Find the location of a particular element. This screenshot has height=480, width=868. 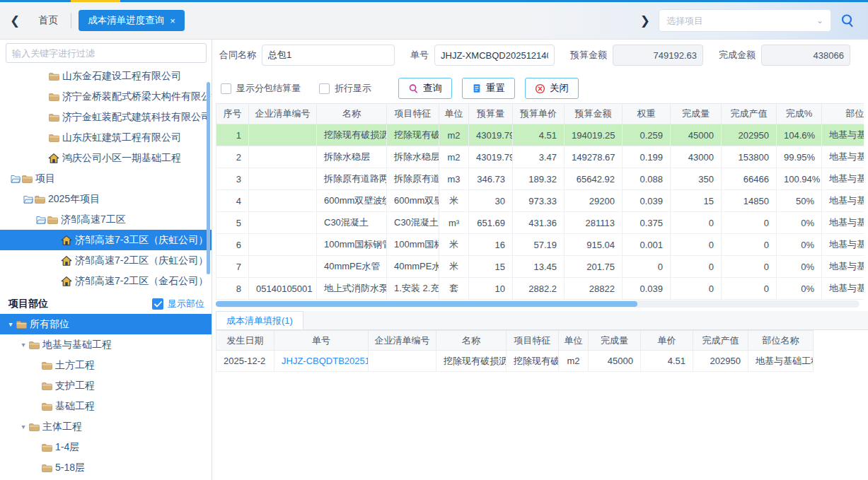

parts-tree-item: ▾主体工程 is located at coordinates (106, 427).